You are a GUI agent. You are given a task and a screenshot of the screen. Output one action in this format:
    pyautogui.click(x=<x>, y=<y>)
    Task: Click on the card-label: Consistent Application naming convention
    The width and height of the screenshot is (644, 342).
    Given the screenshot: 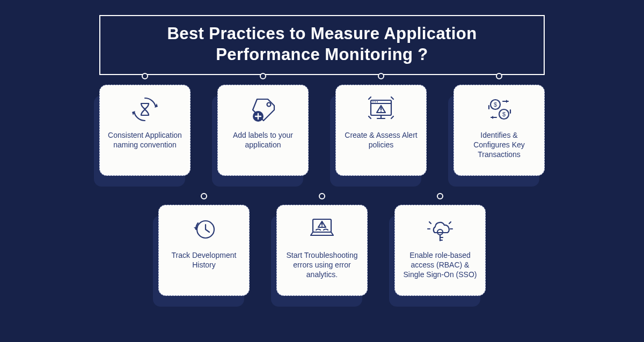 What is the action you would take?
    pyautogui.click(x=145, y=140)
    